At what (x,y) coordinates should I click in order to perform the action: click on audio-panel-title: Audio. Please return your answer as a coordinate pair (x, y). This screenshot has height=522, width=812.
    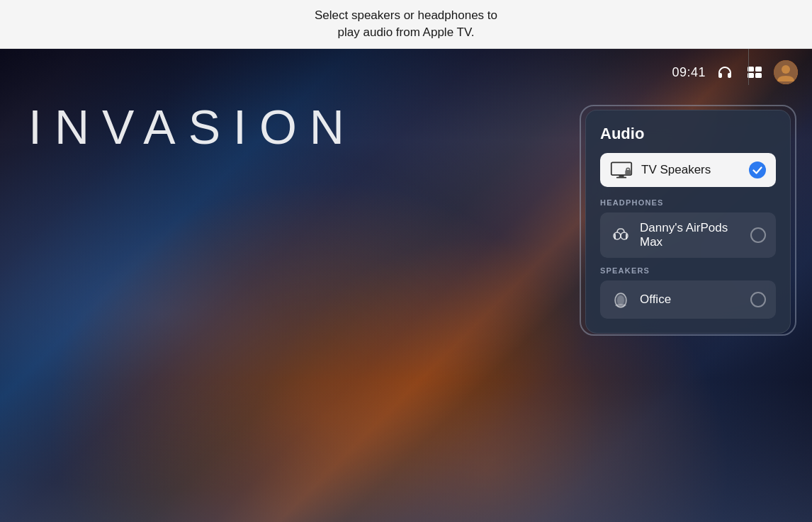
    Looking at the image, I should click on (688, 134).